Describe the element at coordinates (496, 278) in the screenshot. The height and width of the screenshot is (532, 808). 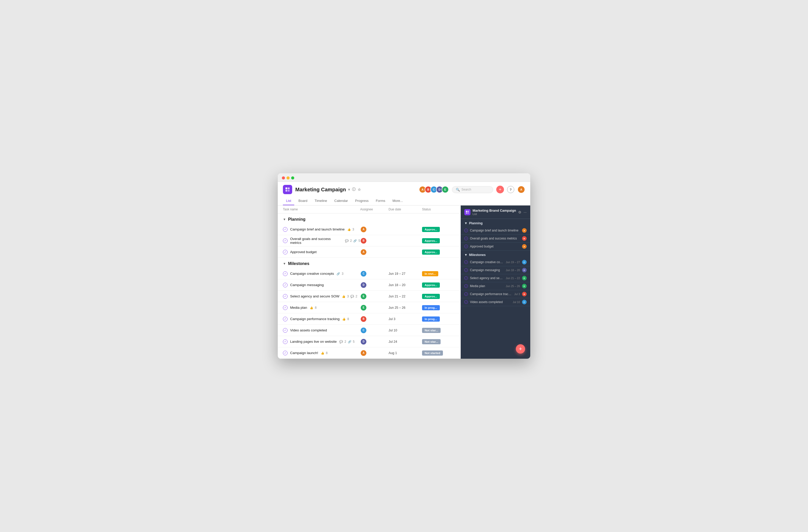
I see `list-item: ✓ Select agency and secu... Jun 21 – 22 …` at that location.